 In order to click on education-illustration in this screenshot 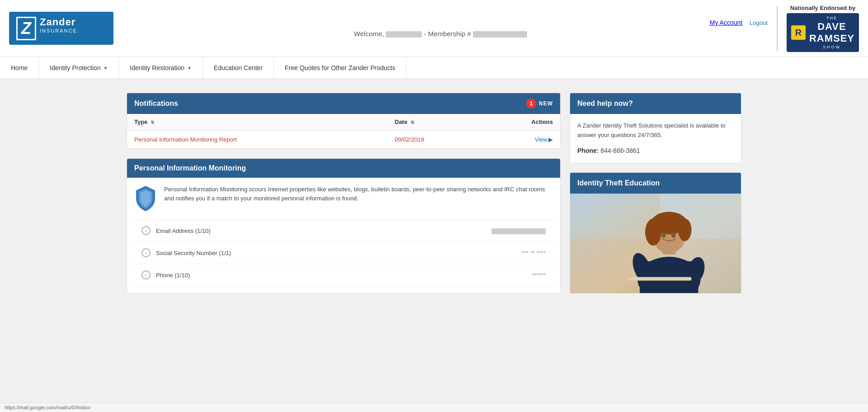, I will do `click(656, 243)`.